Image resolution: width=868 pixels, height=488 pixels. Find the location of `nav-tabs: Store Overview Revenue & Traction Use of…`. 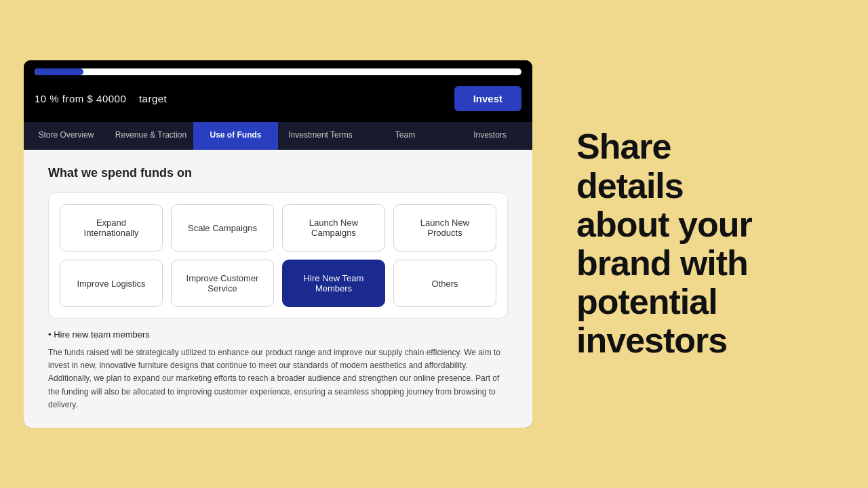

nav-tabs: Store Overview Revenue & Traction Use of… is located at coordinates (278, 136).